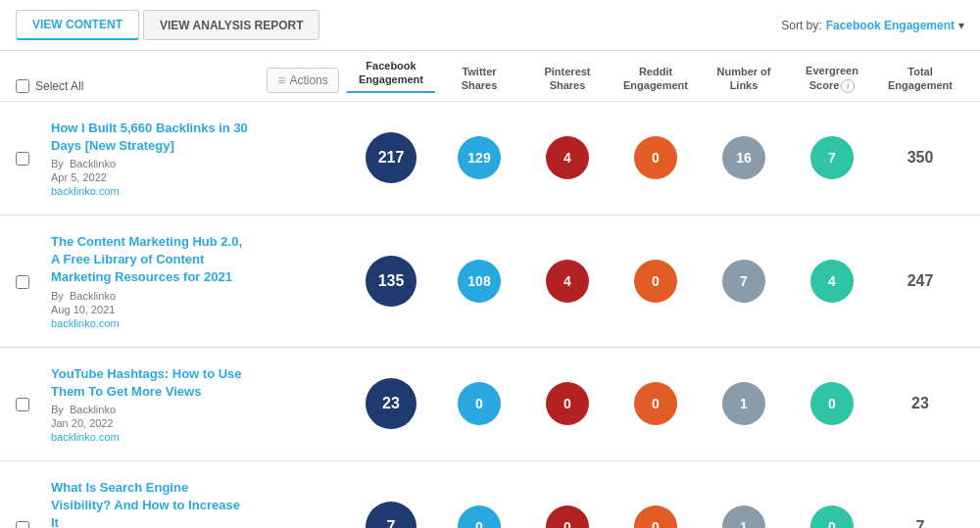  What do you see at coordinates (832, 281) in the screenshot?
I see `evergreen-circle: 4` at bounding box center [832, 281].